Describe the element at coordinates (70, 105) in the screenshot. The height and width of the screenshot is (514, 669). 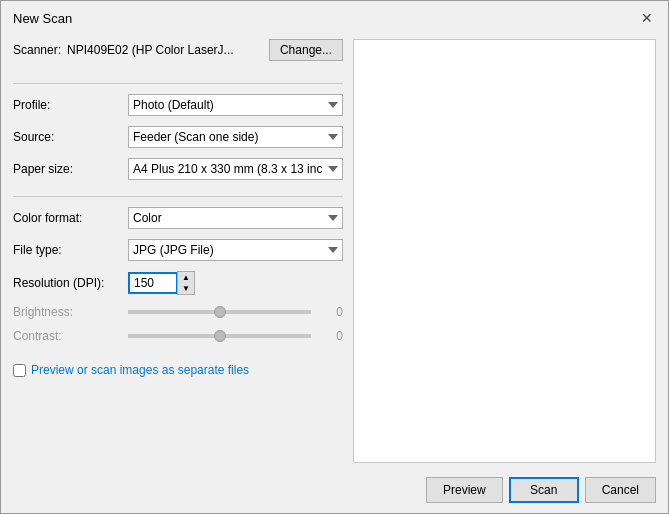
I see `profile-label: Profile:` at that location.